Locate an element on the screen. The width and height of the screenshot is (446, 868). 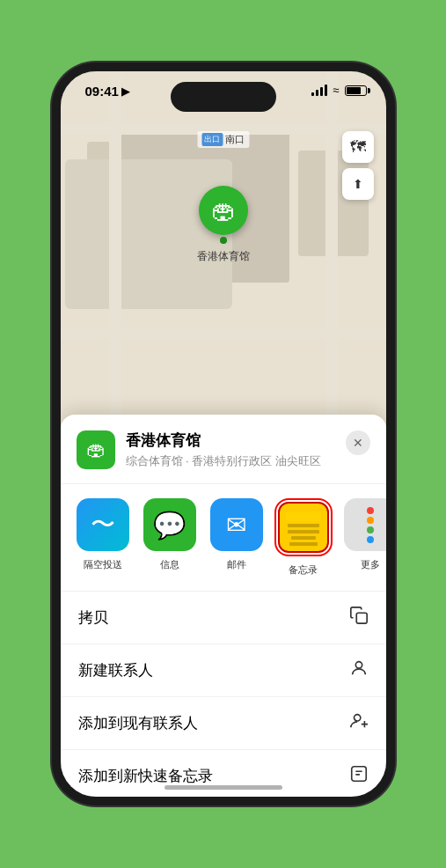
copy-icon is located at coordinates (359, 618).